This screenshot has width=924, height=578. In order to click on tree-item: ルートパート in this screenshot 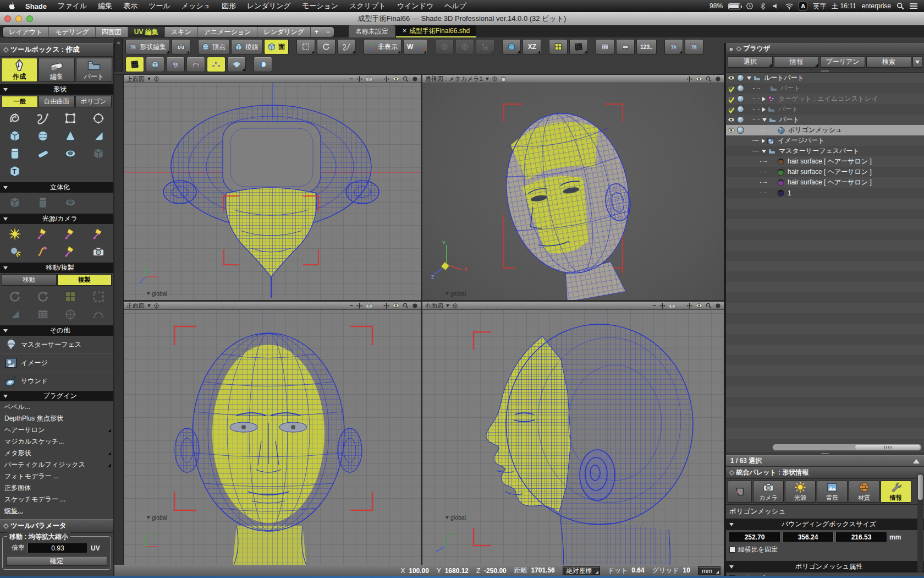, I will do `click(825, 78)`.